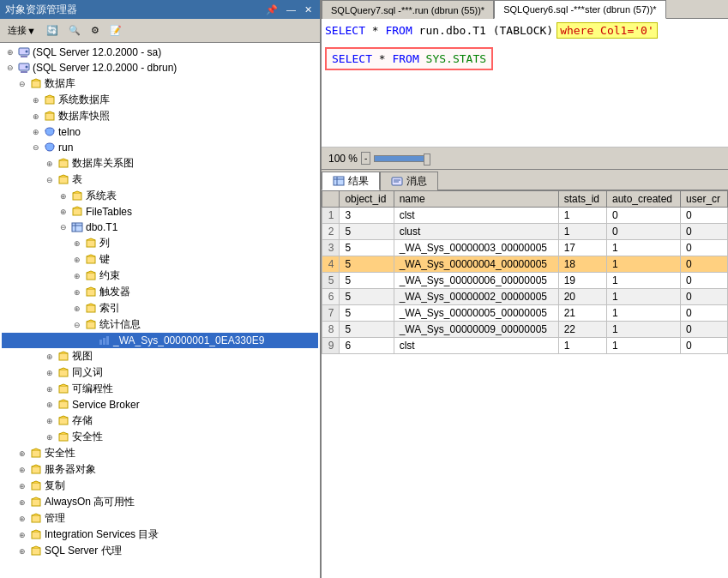 This screenshot has height=578, width=728. Describe the element at coordinates (427, 160) in the screenshot. I see `zoom-thumb` at that location.